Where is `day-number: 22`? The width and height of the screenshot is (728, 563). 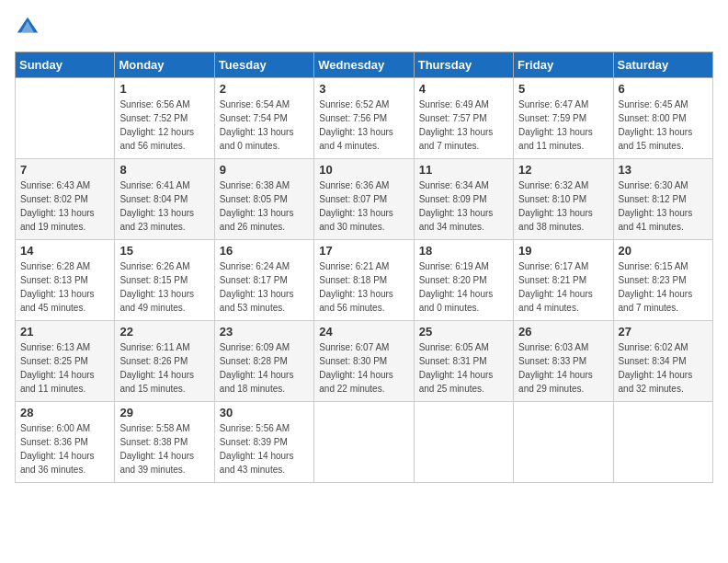
day-number: 22 is located at coordinates (164, 331).